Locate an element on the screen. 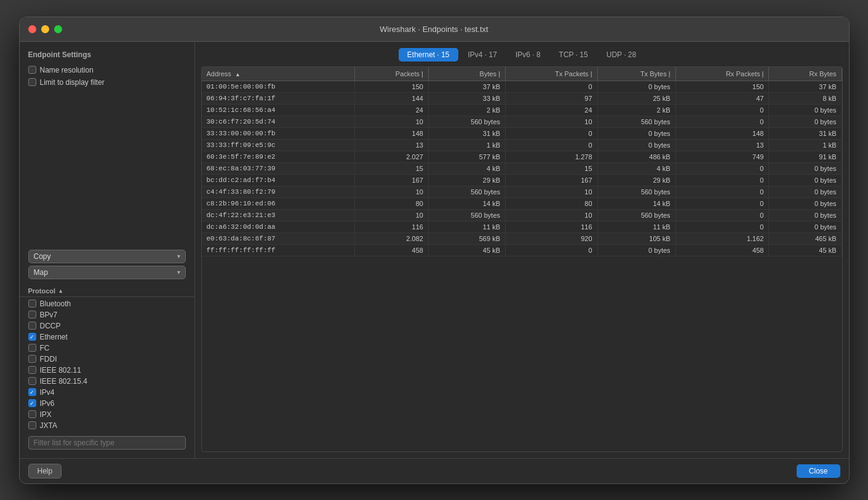 The width and height of the screenshot is (868, 500). protocol-item: FDDI is located at coordinates (107, 359).